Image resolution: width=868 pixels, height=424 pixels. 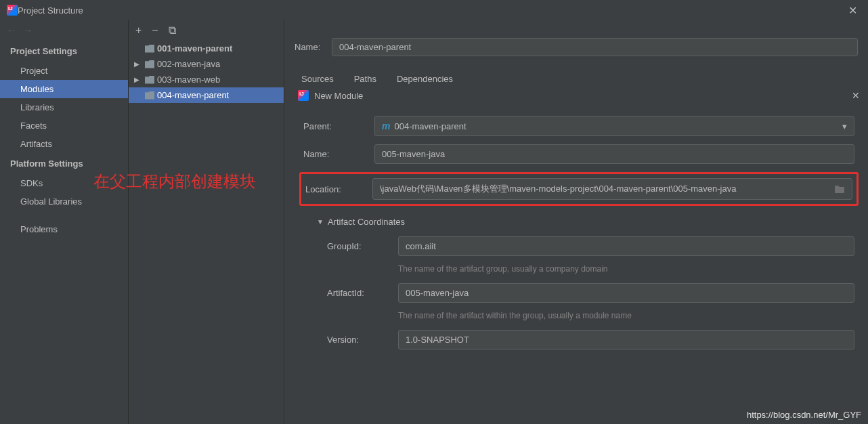 What do you see at coordinates (206, 49) in the screenshot?
I see `tree-item: 001-maven-parent` at bounding box center [206, 49].